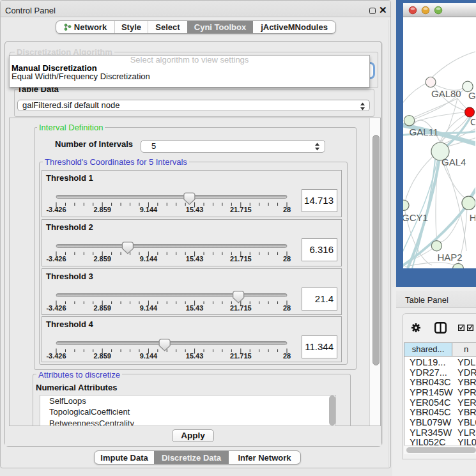 The width and height of the screenshot is (476, 476). What do you see at coordinates (446, 93) in the screenshot?
I see `svg-text: GAL80` at bounding box center [446, 93].